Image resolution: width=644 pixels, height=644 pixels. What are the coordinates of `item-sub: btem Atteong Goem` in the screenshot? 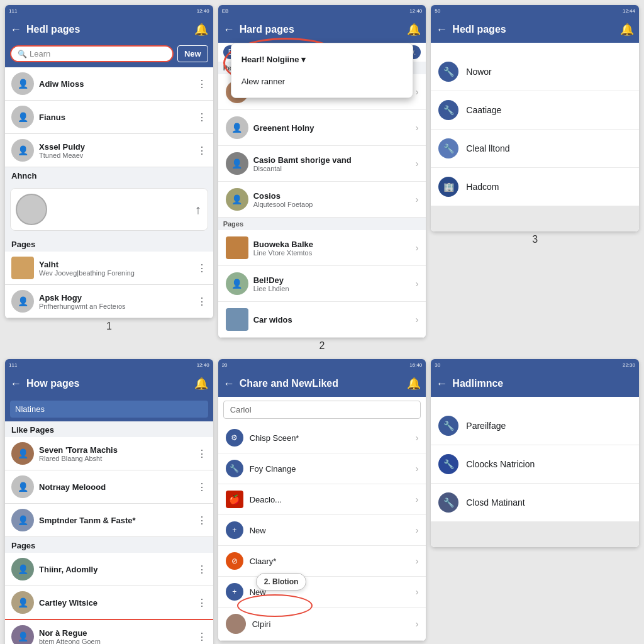 It's located at (116, 641).